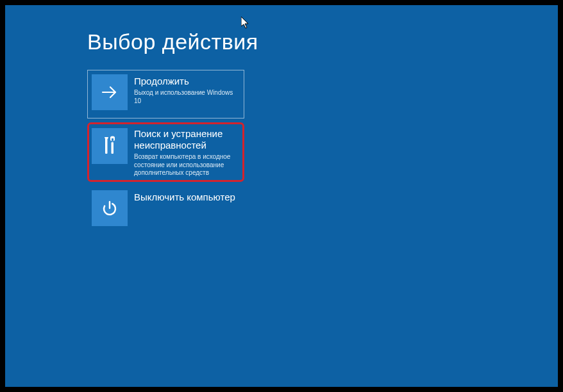 Image resolution: width=563 pixels, height=392 pixels. Describe the element at coordinates (187, 94) in the screenshot. I see `tile-text: Продолжить Выход и использование Windows…` at that location.